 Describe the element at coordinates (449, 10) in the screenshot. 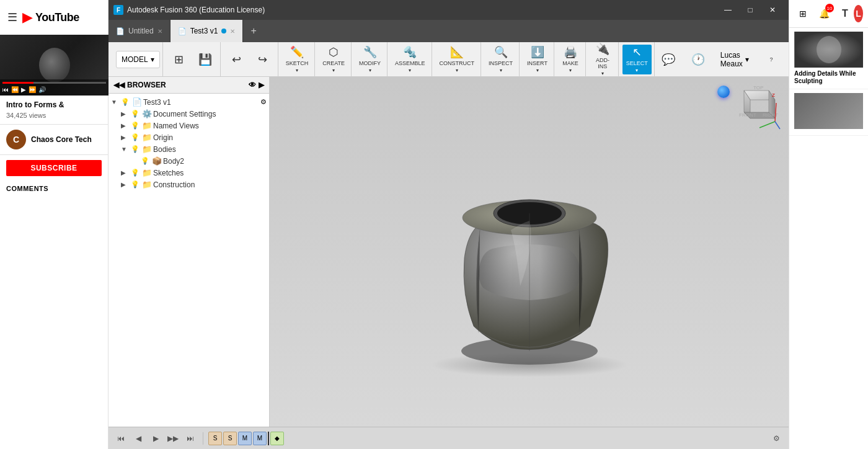

I see `title-bar: F Autodesk Fusion 360 (Education License…` at that location.